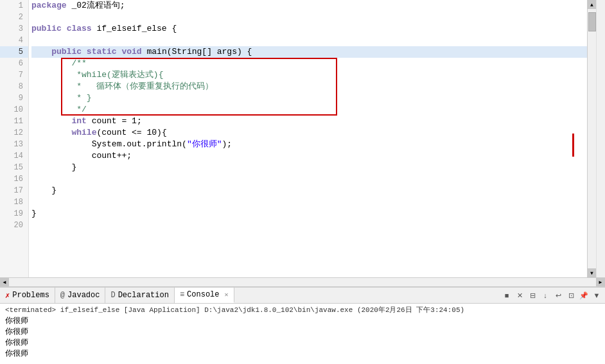  Describe the element at coordinates (302, 321) in the screenshot. I see `console-output-line-1: 你很师` at that location.